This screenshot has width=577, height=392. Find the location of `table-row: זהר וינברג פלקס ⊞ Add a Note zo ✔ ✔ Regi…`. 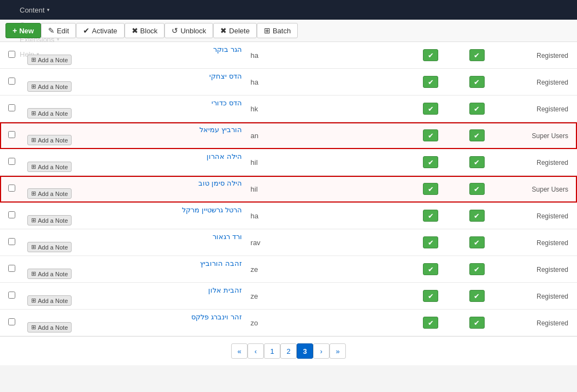

table-row: זהר וינברג פלקס ⊞ Add a Note zo ✔ ✔ Regi… is located at coordinates (288, 323).